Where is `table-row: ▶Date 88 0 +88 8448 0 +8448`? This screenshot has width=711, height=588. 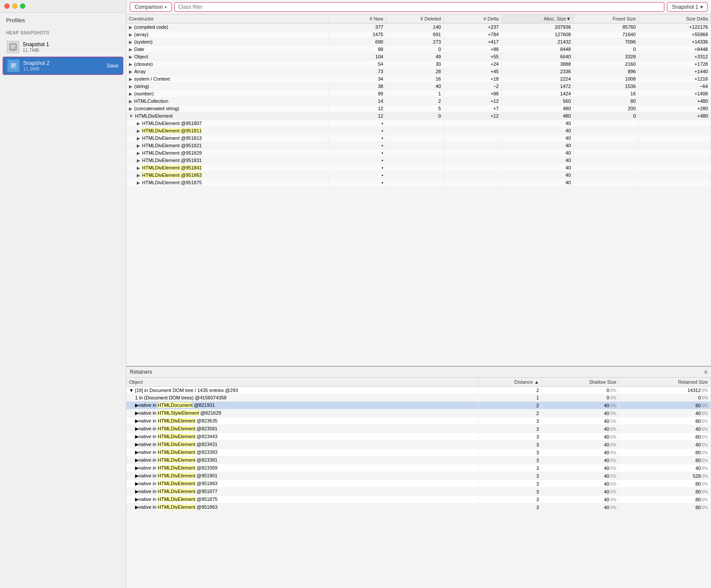
table-row: ▶Date 88 0 +88 8448 0 +8448 is located at coordinates (419, 50).